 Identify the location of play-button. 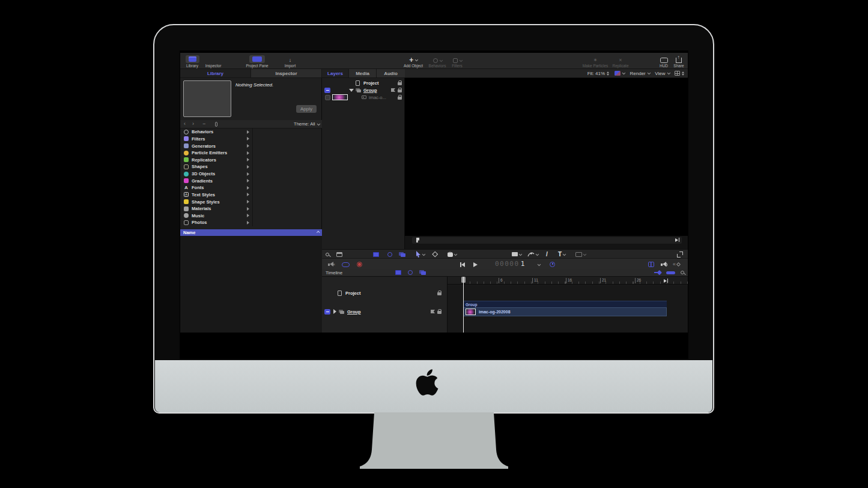
(476, 264).